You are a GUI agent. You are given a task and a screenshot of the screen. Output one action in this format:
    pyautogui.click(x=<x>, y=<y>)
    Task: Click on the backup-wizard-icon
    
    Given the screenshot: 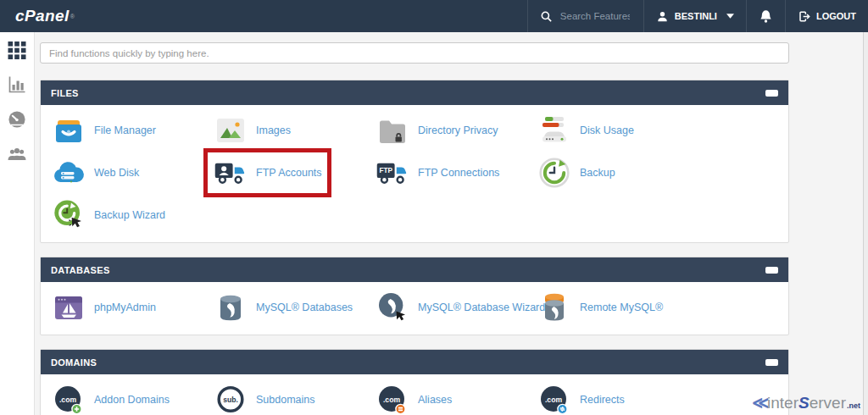 What is the action you would take?
    pyautogui.click(x=69, y=215)
    